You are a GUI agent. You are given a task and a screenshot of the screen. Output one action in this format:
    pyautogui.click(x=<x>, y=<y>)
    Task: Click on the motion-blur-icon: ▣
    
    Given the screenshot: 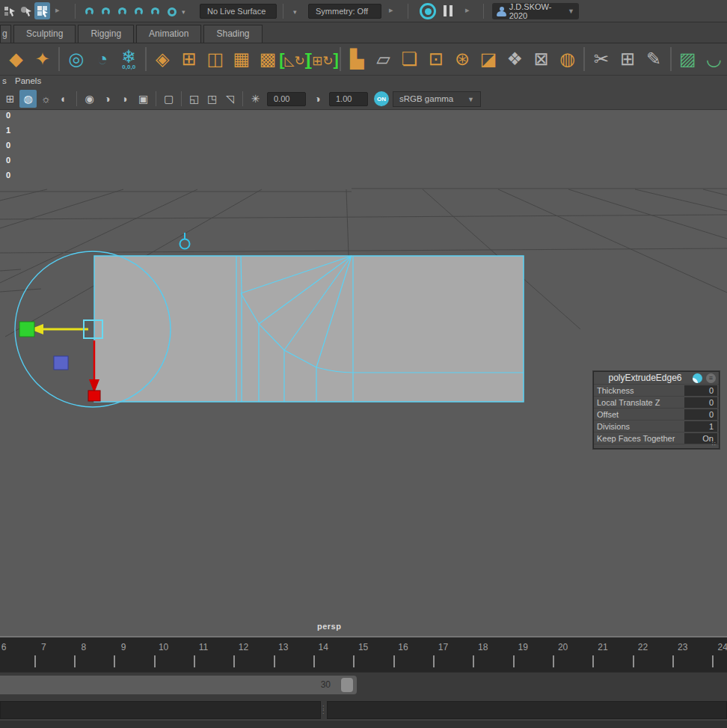 What is the action you would take?
    pyautogui.click(x=144, y=99)
    